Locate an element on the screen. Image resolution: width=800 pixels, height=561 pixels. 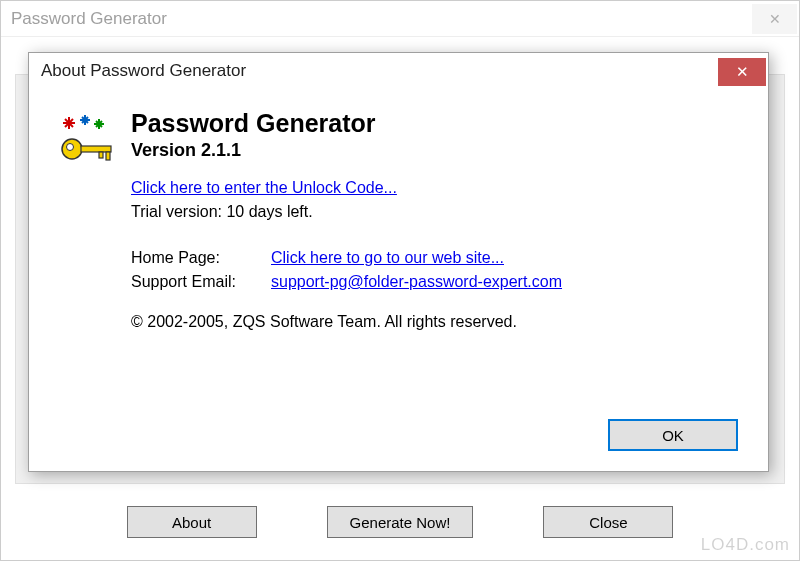
app-name-label: Password Generator is located at coordinates (434, 124).